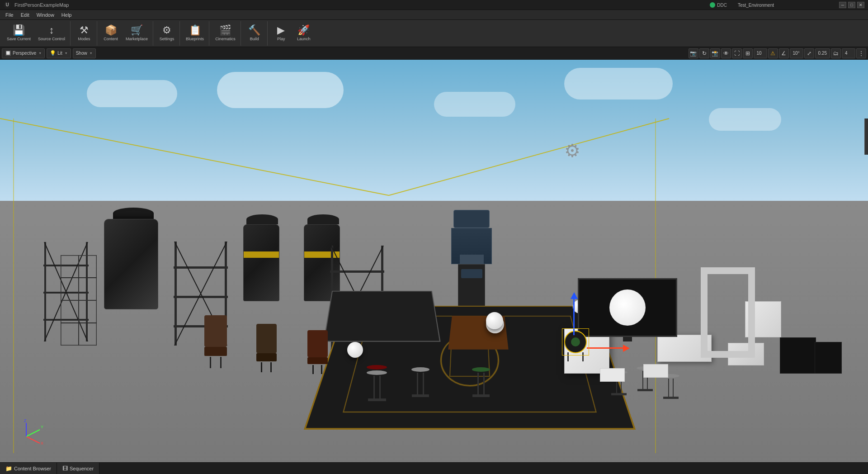  What do you see at coordinates (111, 33) in the screenshot?
I see `content-button: 📦 Content` at bounding box center [111, 33].